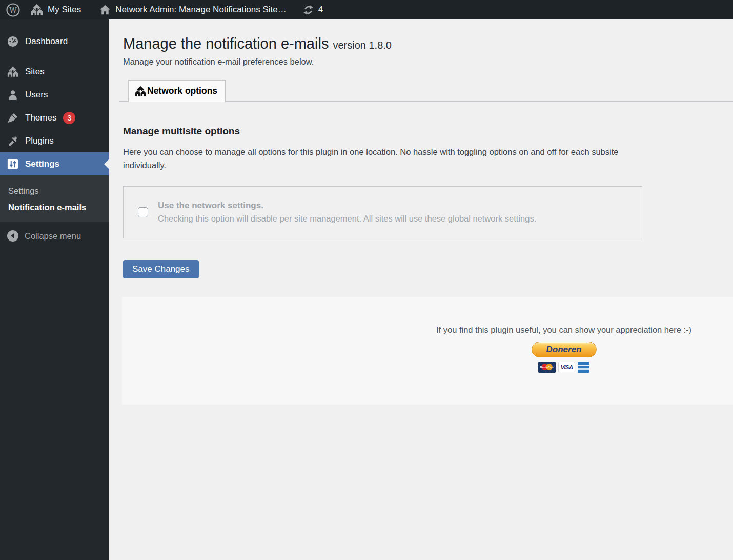 The height and width of the screenshot is (560, 733). Describe the element at coordinates (54, 118) in the screenshot. I see `sidebar-item-themes: Themes 3` at that location.